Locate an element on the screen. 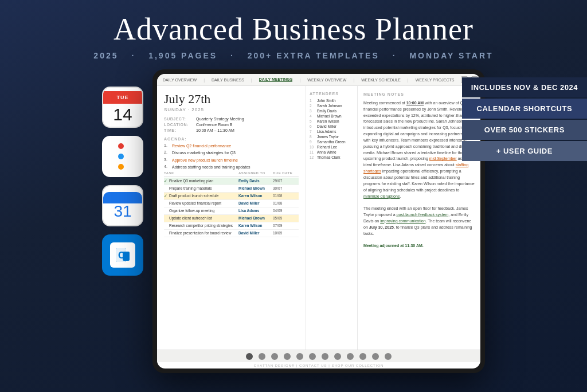  day-start: MONDAY START is located at coordinates (451, 56).